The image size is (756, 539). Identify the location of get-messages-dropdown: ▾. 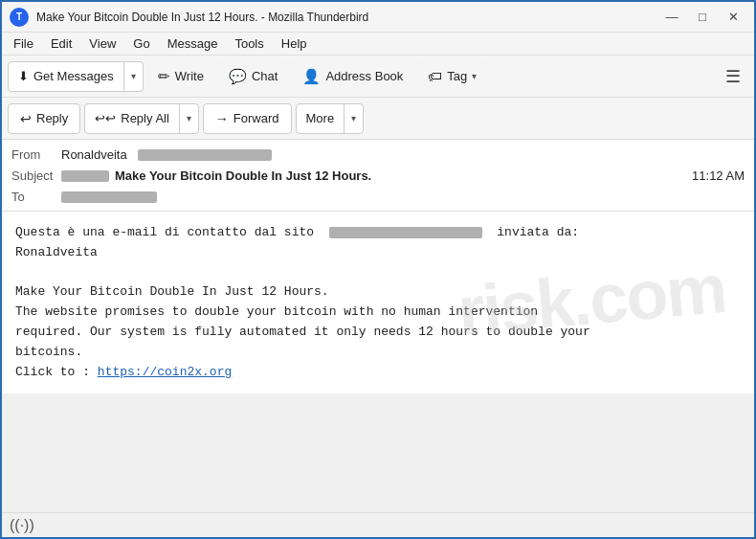
(134, 77).